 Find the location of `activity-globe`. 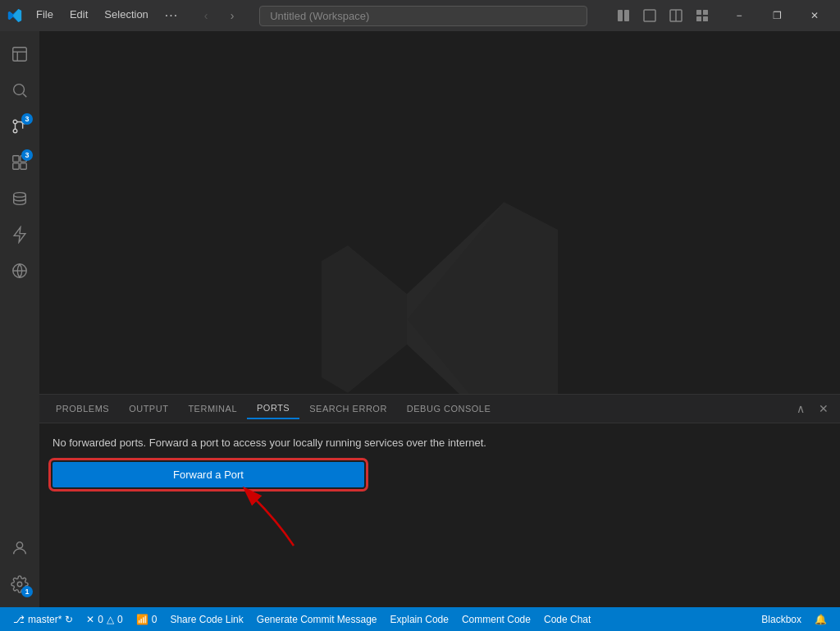

activity-globe is located at coordinates (20, 271).